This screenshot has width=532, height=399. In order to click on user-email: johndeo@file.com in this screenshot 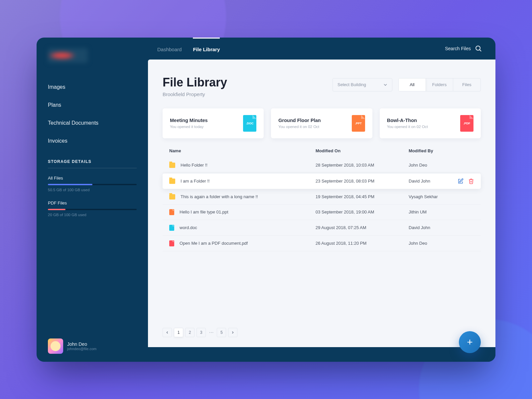, I will do `click(82, 349)`.